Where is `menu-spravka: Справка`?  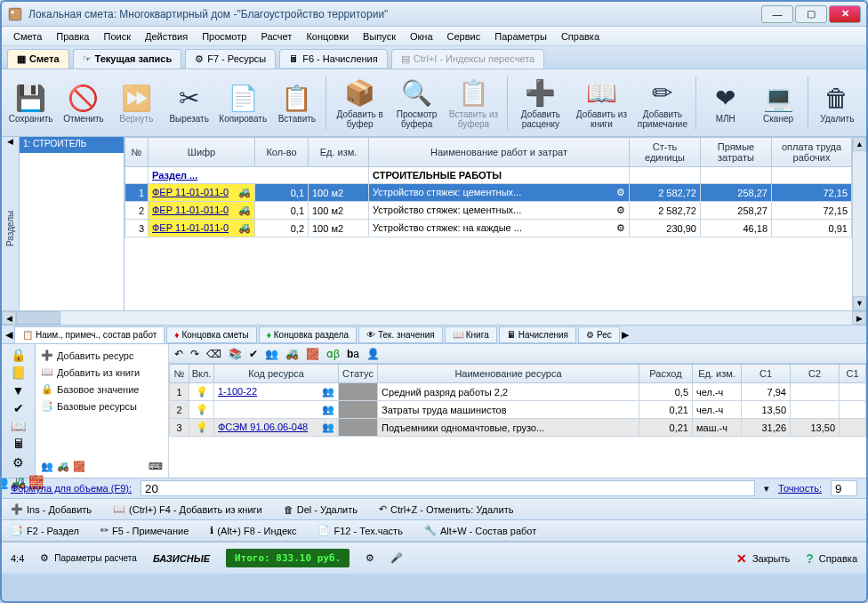
menu-spravka: Справка is located at coordinates (580, 36).